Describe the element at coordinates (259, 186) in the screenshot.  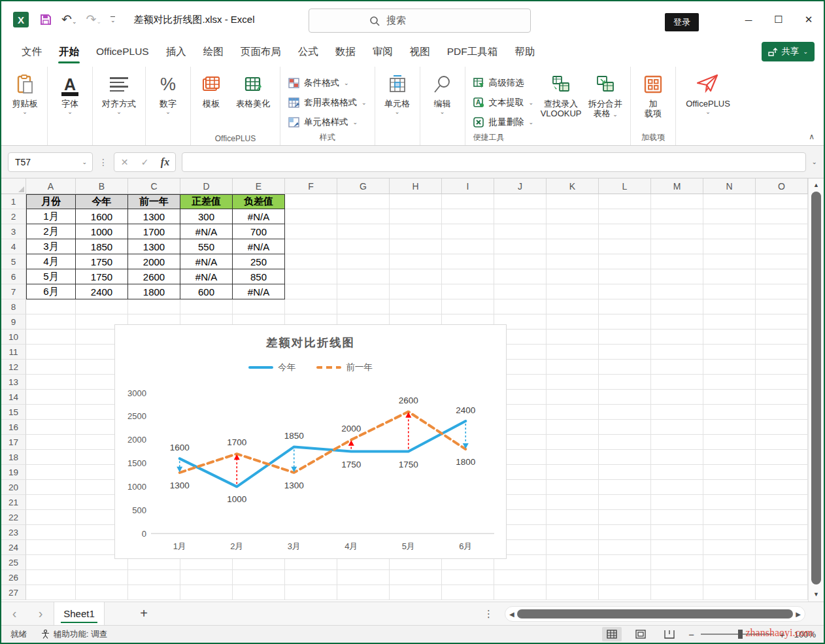
I see `column-header-E: E` at that location.